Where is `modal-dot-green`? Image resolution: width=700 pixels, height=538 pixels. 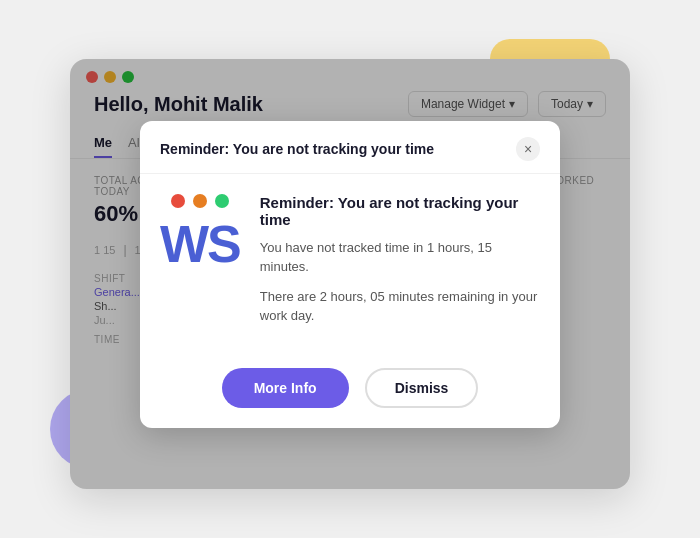 modal-dot-green is located at coordinates (222, 201).